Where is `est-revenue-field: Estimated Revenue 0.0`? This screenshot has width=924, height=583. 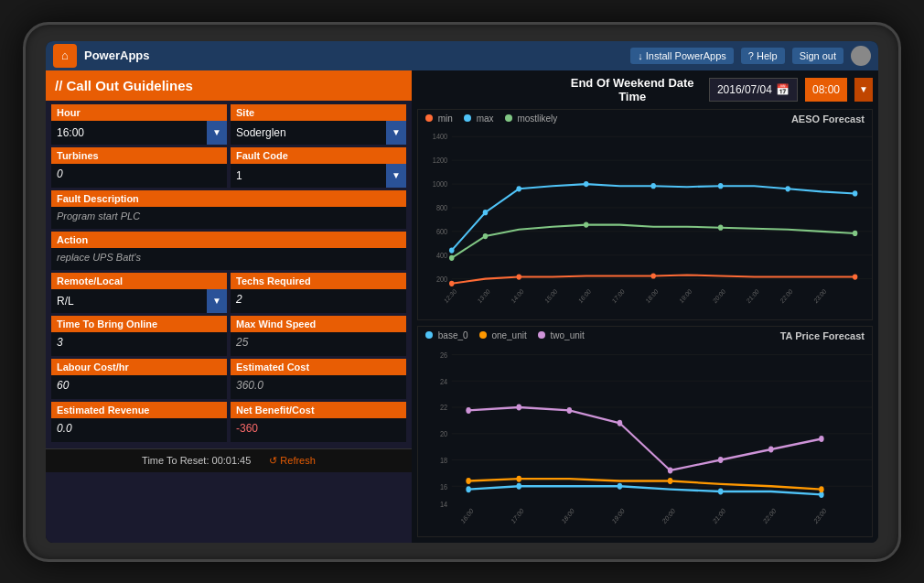
est-revenue-field: Estimated Revenue 0.0 is located at coordinates (139, 422).